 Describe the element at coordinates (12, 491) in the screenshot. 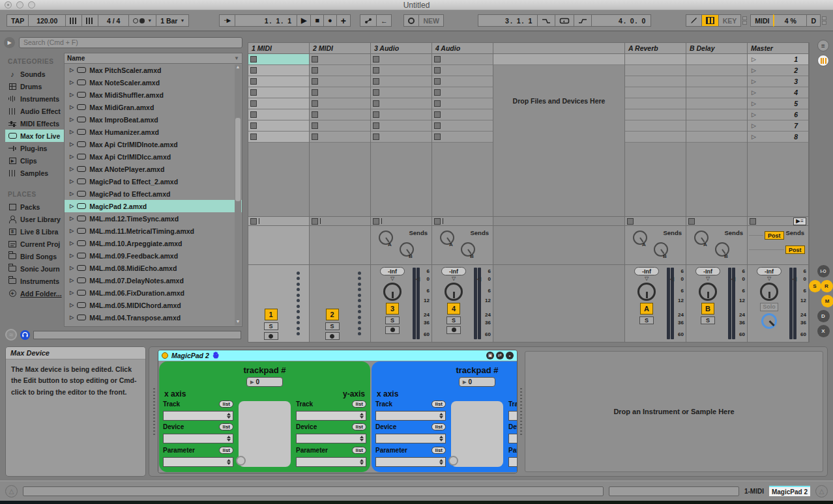

I see `show-info-toggle: △` at that location.